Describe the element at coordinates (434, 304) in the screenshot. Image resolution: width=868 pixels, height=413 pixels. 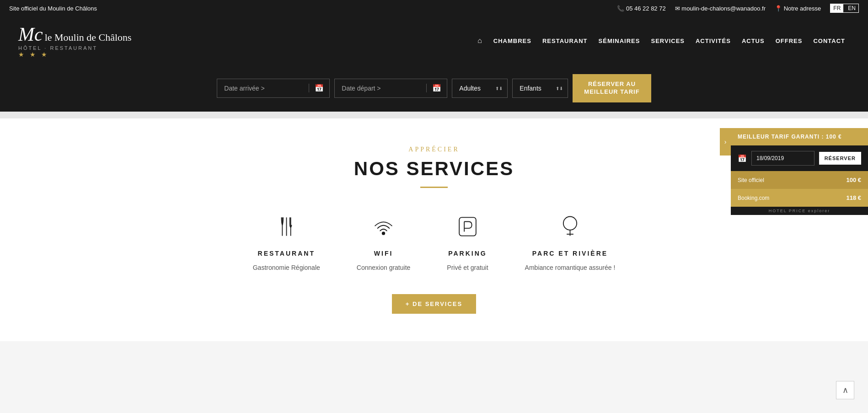
I see `more-services-button: + DE SERVICES` at that location.